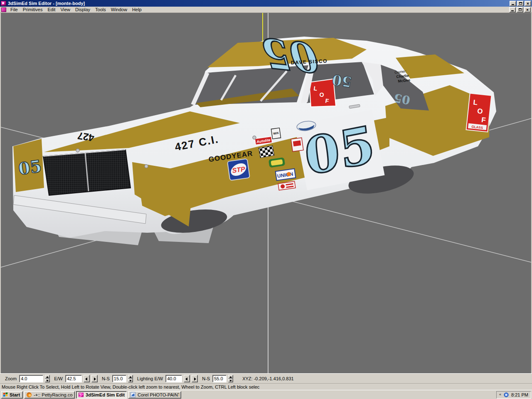  Describe the element at coordinates (47, 379) in the screenshot. I see `zoom-spinner` at that location.